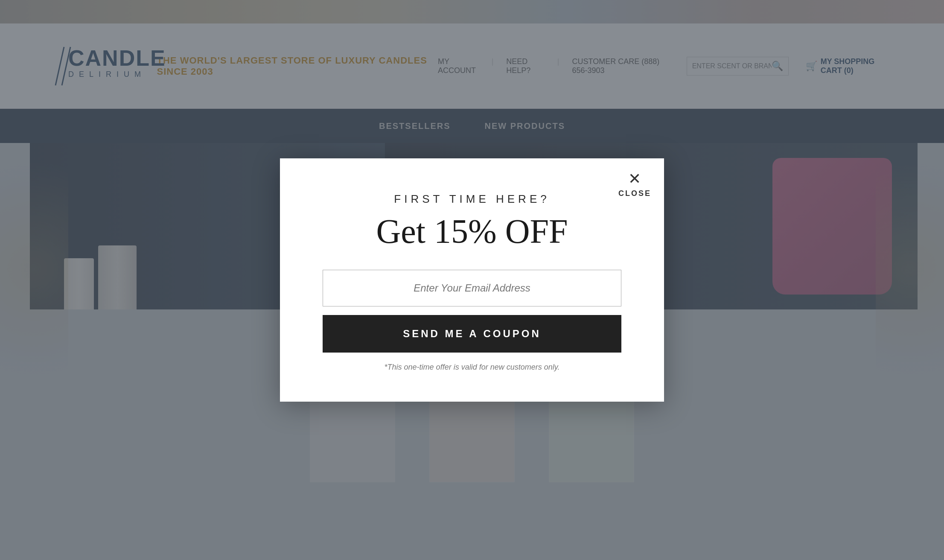  What do you see at coordinates (472, 199) in the screenshot?
I see `modal-subtitle: FIRST TIME HERE?` at bounding box center [472, 199].